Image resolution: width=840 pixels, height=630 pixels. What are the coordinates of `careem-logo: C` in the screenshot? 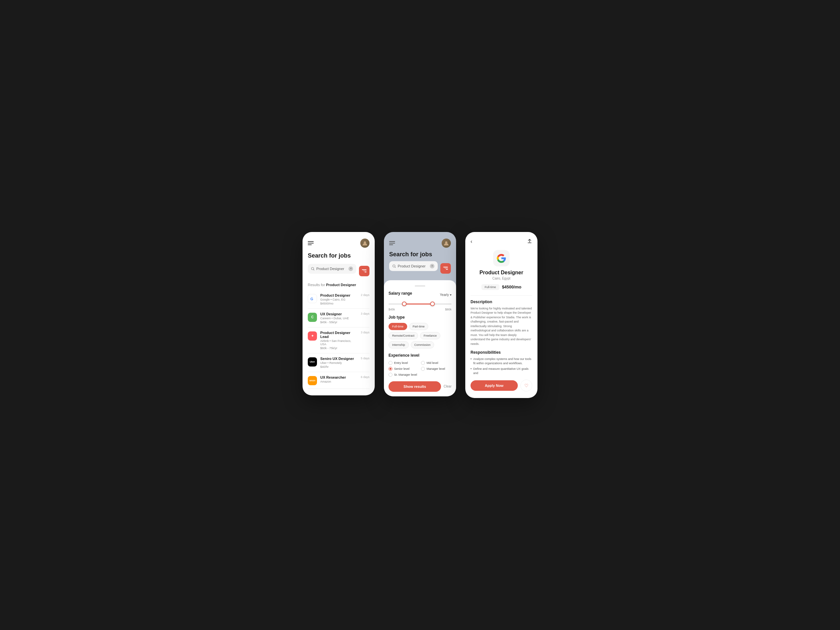 It's located at (312, 317).